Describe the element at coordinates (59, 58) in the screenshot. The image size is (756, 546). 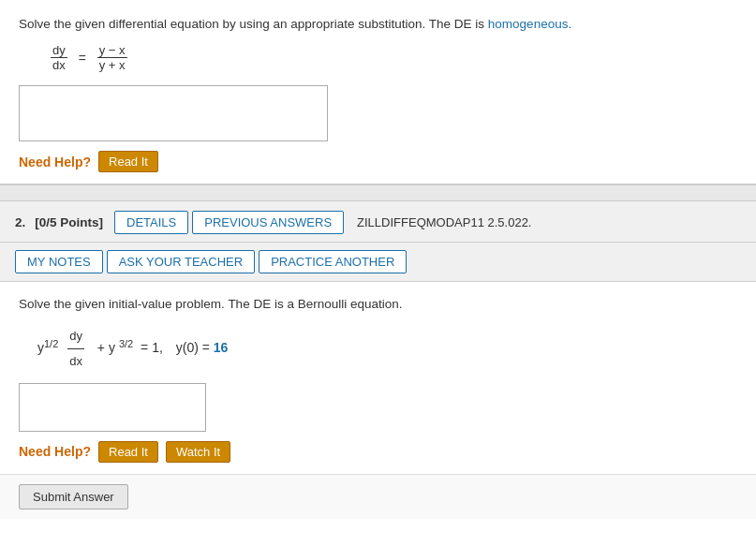
I see `lhs-fraction: dy dx` at that location.